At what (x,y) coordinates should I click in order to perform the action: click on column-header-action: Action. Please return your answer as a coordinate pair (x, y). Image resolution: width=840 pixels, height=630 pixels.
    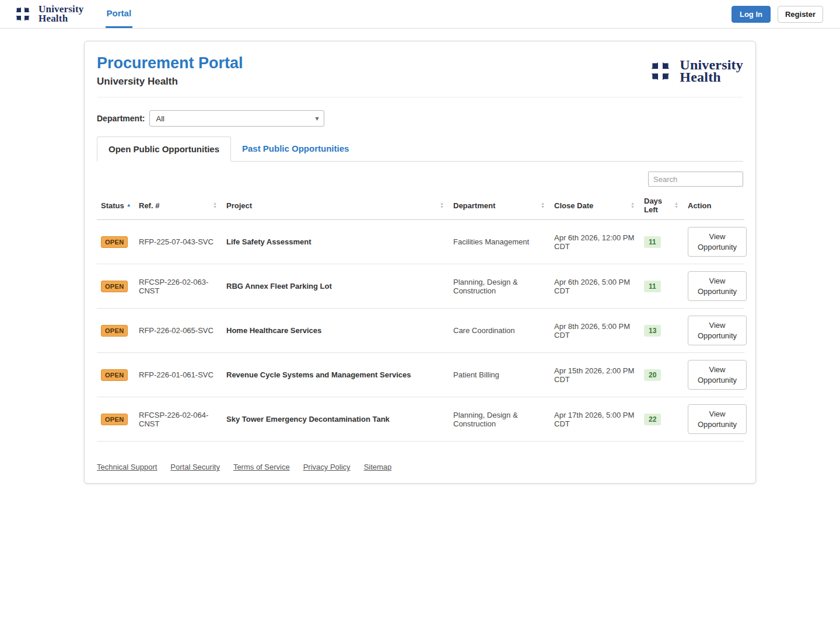
    Looking at the image, I should click on (714, 205).